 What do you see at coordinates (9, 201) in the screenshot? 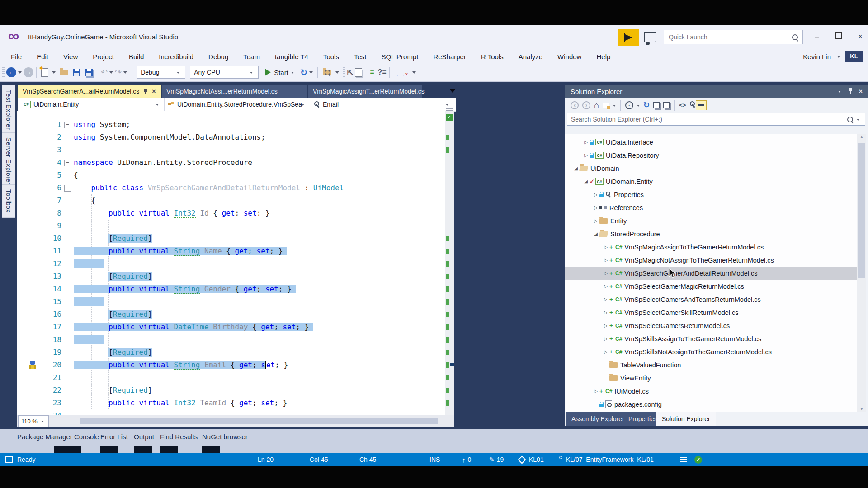
I see `sidebar-tab-toolbox: Toolbox` at bounding box center [9, 201].